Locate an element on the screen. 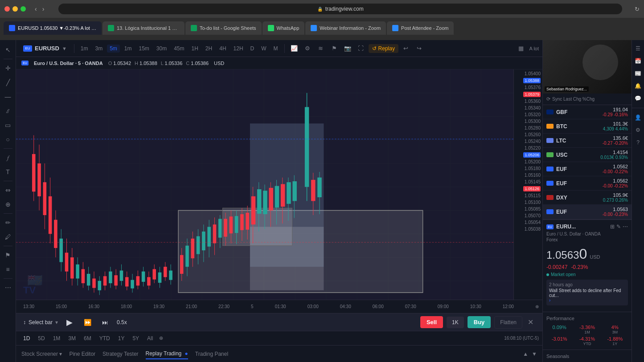  replay-btn: ↺ Replay is located at coordinates (383, 49).